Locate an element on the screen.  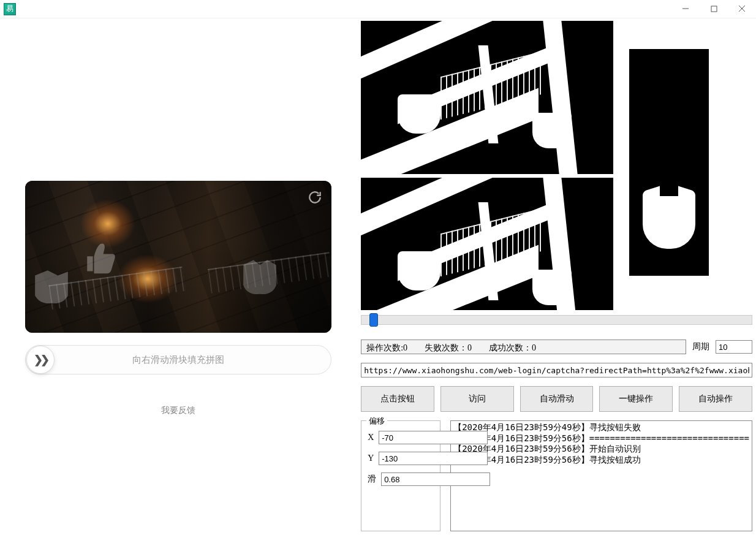
auto-scroll-button: 自动滑动 is located at coordinates (557, 399).